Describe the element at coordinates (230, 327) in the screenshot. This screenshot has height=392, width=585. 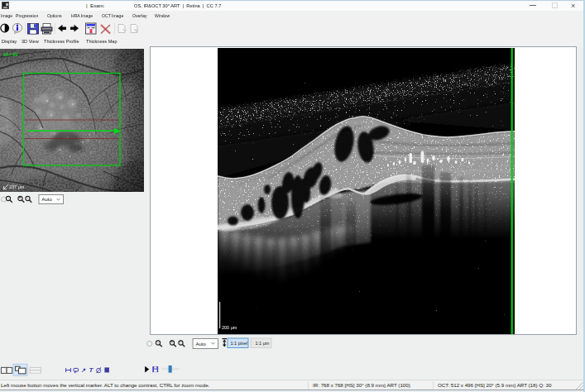
I see `svg-text: 200 µm` at that location.